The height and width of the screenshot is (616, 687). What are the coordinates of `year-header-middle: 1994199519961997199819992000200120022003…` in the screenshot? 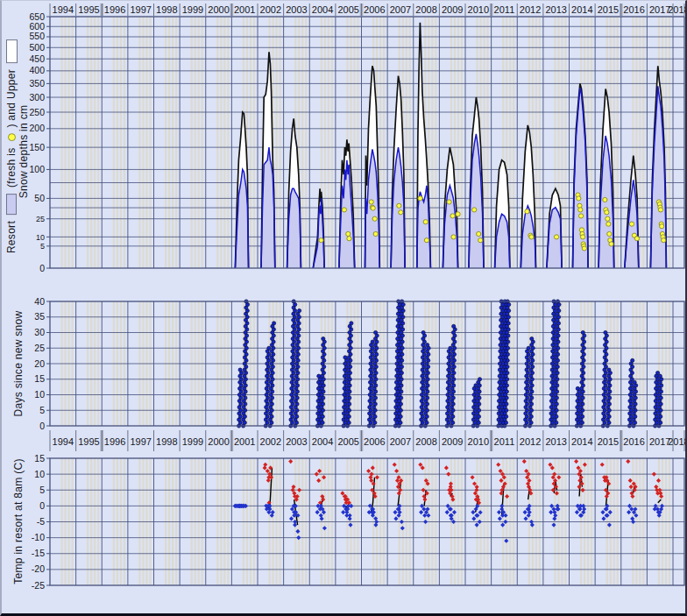 It's located at (368, 441).